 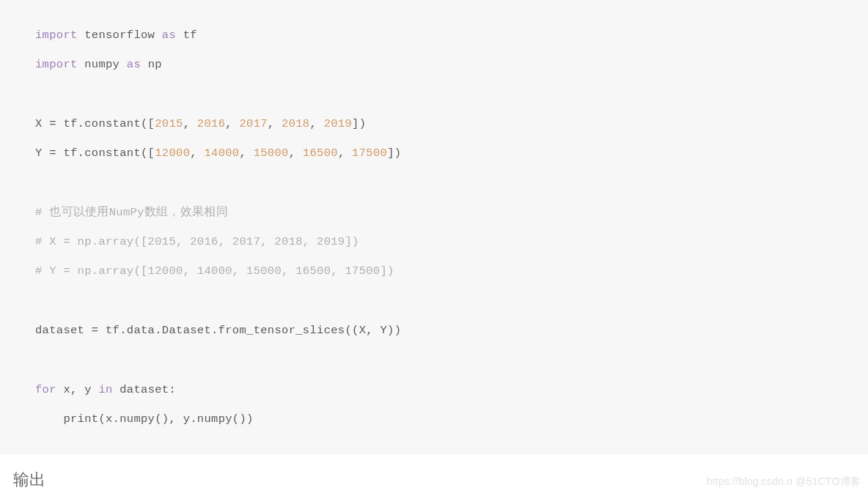 What do you see at coordinates (120, 35) in the screenshot?
I see `code-token: tensorflow` at bounding box center [120, 35].